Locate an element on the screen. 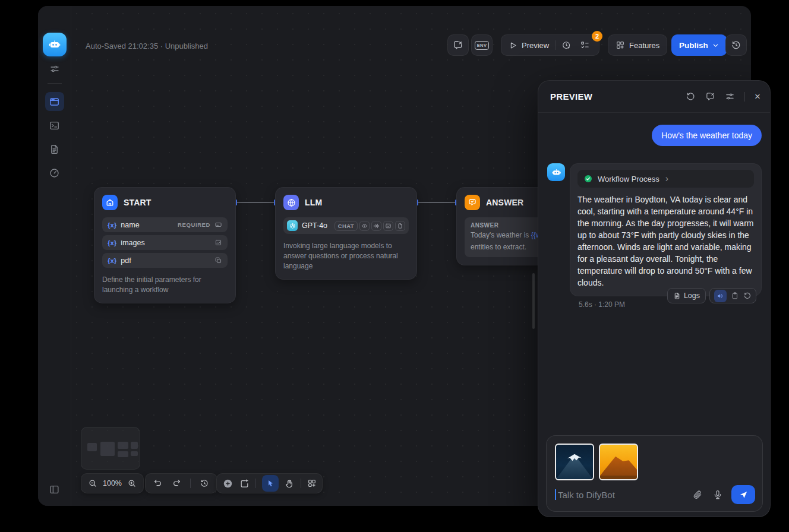  llm-model-icon is located at coordinates (291, 202).